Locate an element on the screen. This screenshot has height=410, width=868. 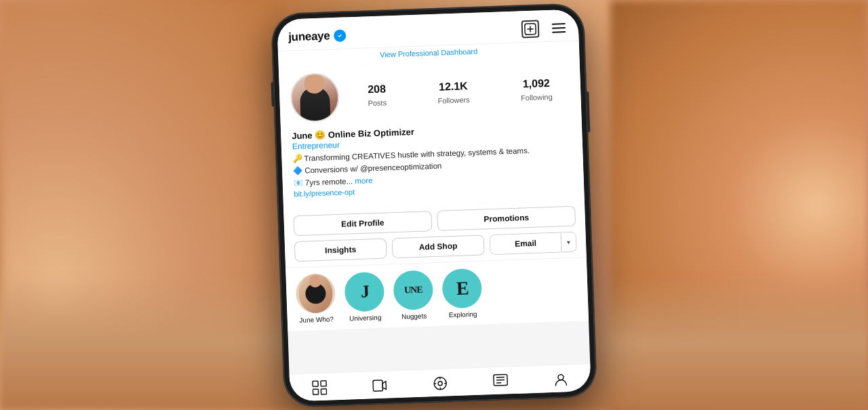
highlight-universing: J Universing is located at coordinates (365, 297).